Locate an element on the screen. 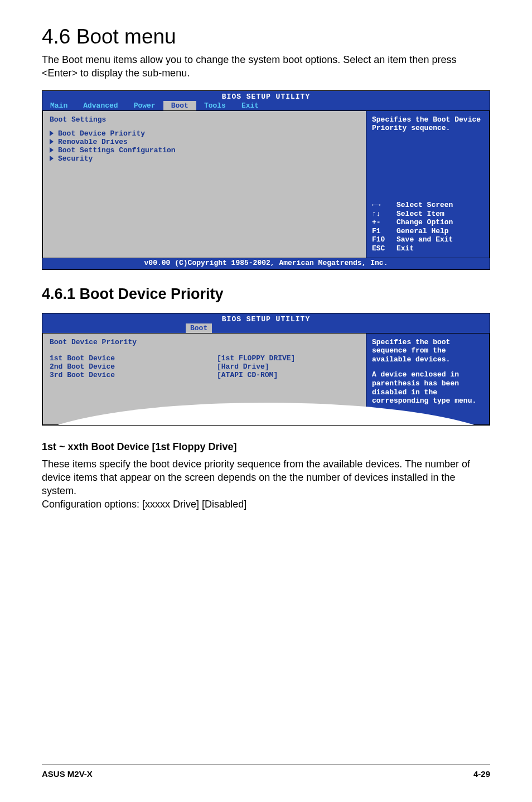  menu-item-label: Boot Device Priority is located at coordinates (101, 134).